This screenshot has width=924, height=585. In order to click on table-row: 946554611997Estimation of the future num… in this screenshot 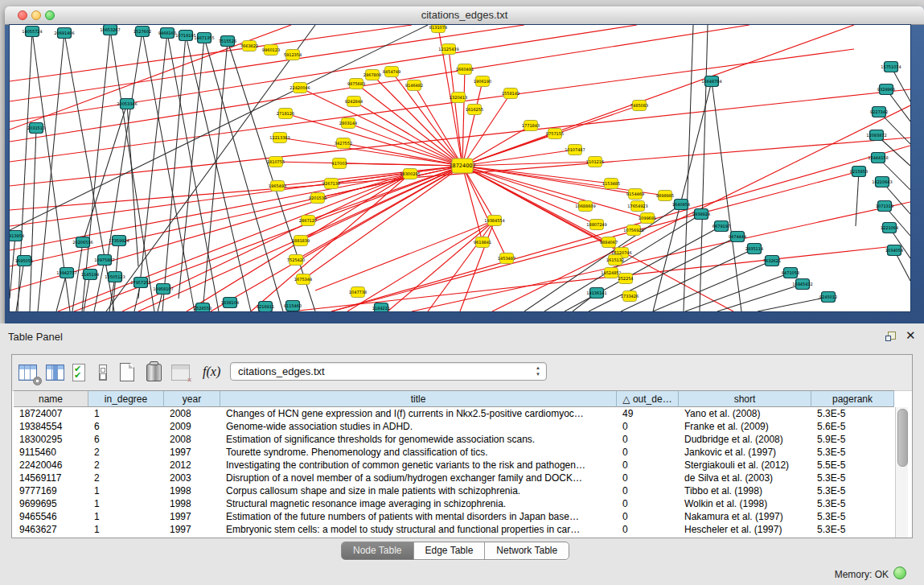, I will do `click(454, 517)`.